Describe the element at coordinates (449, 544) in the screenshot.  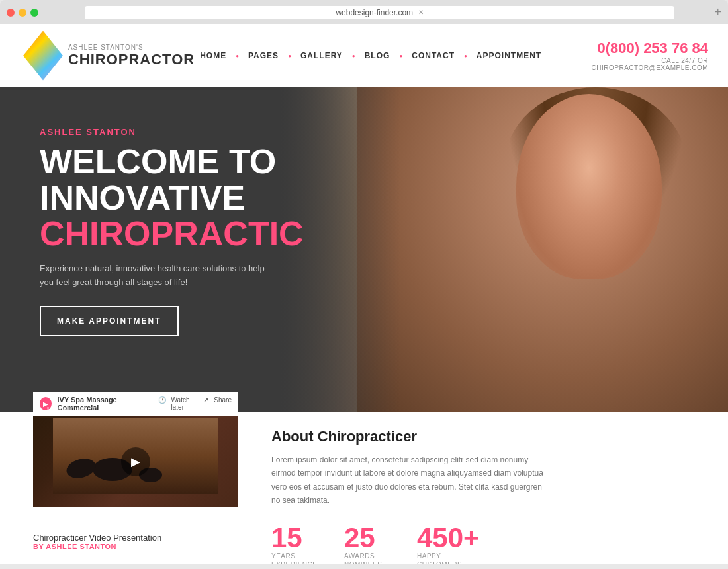
I see `stat-customers: 450+ HAPPY CUSTOMERS` at that location.